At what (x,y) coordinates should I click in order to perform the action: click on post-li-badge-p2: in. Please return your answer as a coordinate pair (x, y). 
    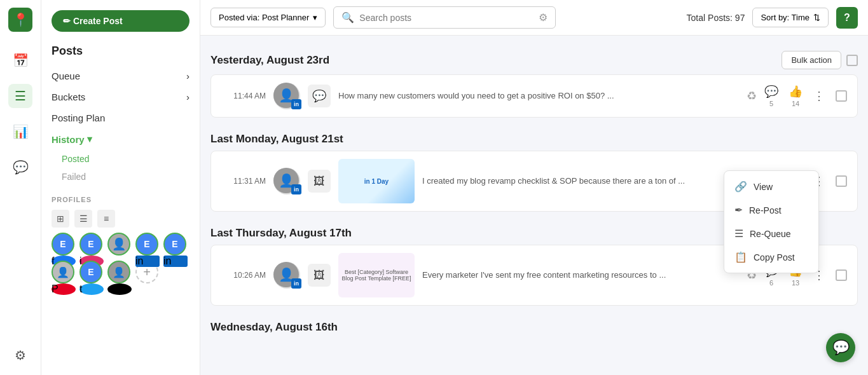
    Looking at the image, I should click on (296, 189).